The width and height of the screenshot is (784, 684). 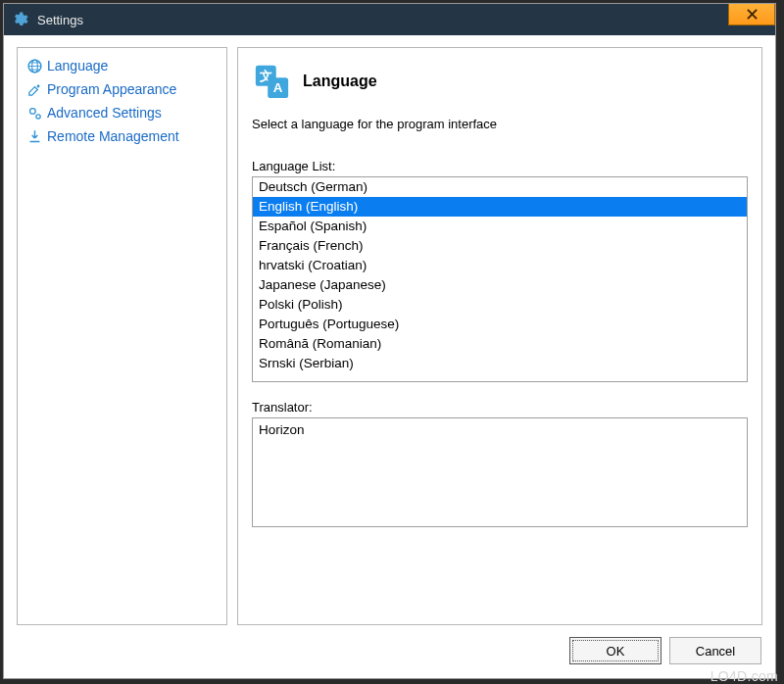 I want to click on main-header: 文 A Language, so click(x=500, y=81).